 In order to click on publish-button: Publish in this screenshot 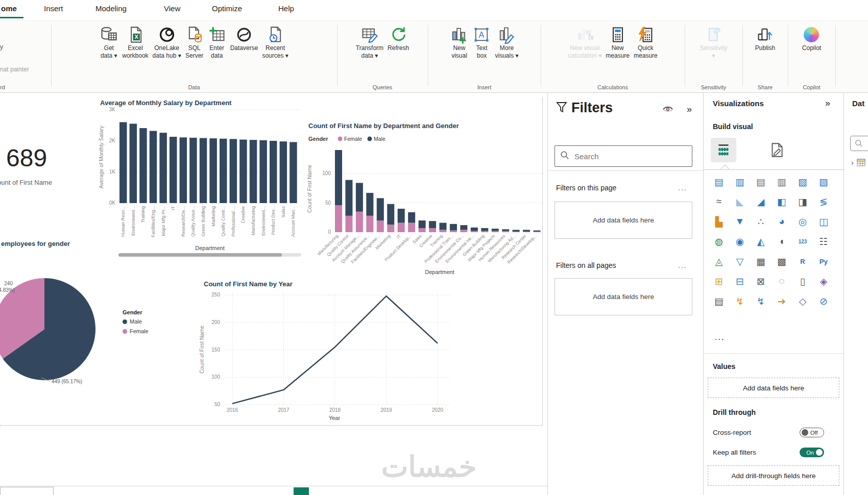, I will do `click(765, 39)`.